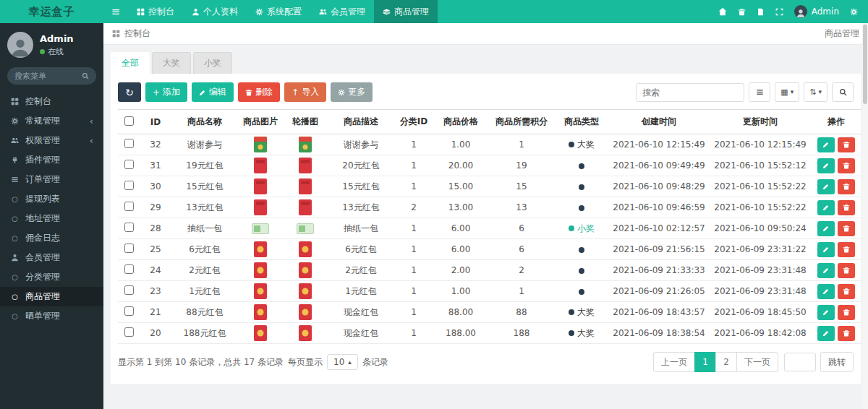 This screenshot has width=868, height=409. I want to click on column-header-points: 商品所需积分, so click(522, 122).